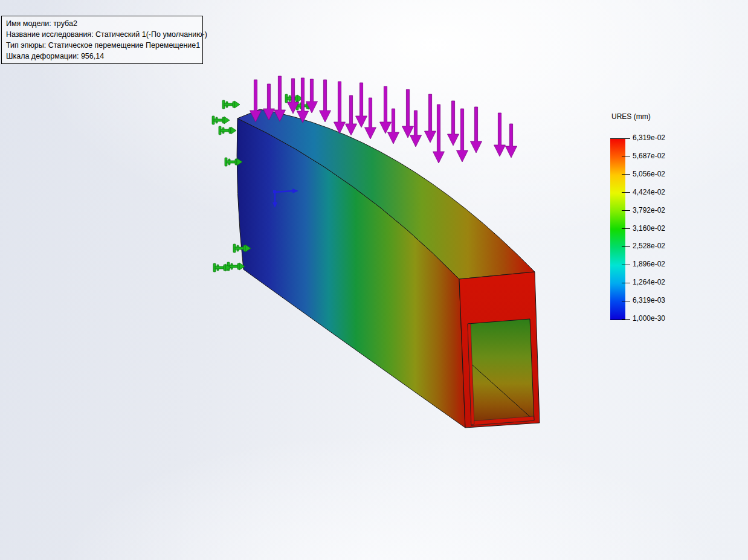 Image resolution: width=748 pixels, height=560 pixels. Describe the element at coordinates (617, 230) in the screenshot. I see `legend-color-bar` at that location.